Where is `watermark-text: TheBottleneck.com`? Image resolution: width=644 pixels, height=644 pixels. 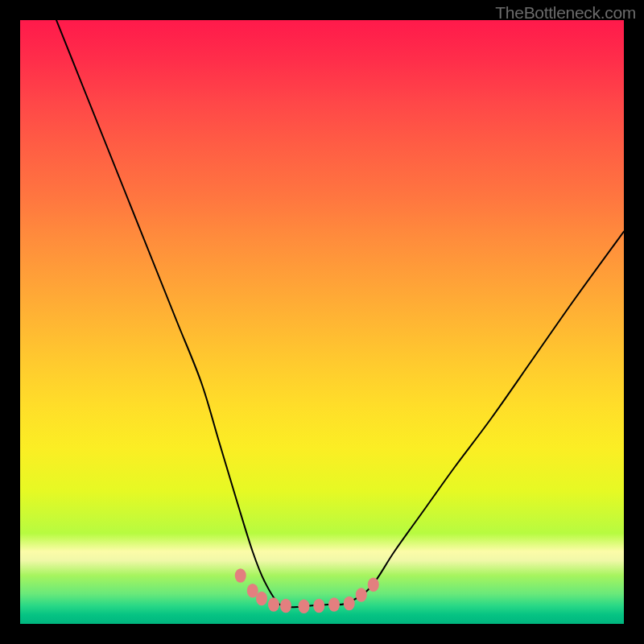
watermark-text: TheBottleneck.com is located at coordinates (565, 13).